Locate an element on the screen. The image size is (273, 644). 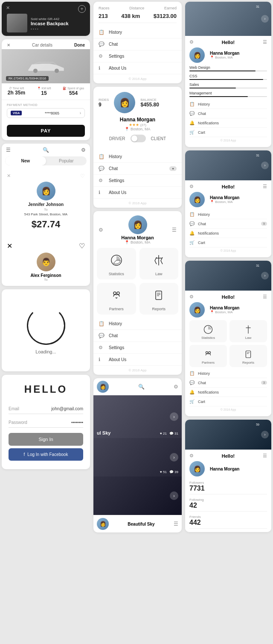
photo-arrow-1: › is located at coordinates (265, 19).